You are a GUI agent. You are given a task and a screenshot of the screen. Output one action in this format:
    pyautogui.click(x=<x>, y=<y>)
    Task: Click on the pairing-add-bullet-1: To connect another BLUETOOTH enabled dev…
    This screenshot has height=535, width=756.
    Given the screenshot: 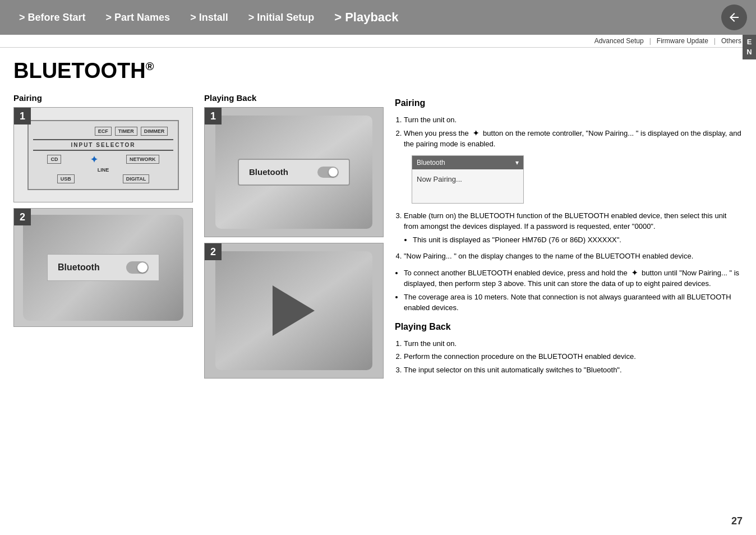 What is the action you would take?
    pyautogui.click(x=573, y=278)
    